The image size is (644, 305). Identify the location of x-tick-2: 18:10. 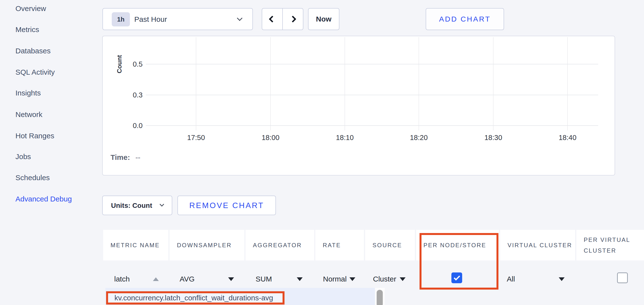
(345, 138).